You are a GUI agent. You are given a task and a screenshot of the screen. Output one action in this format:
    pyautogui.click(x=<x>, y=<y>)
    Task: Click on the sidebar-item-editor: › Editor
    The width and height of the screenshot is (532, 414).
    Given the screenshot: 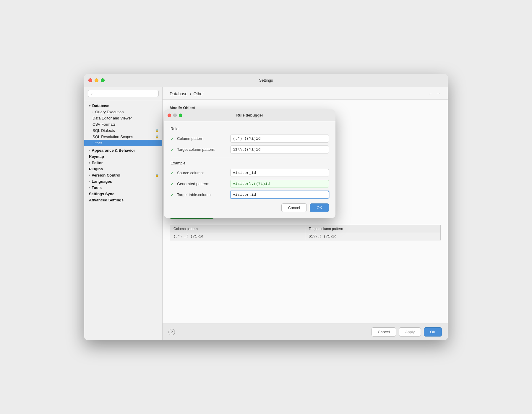 What is the action you would take?
    pyautogui.click(x=123, y=163)
    